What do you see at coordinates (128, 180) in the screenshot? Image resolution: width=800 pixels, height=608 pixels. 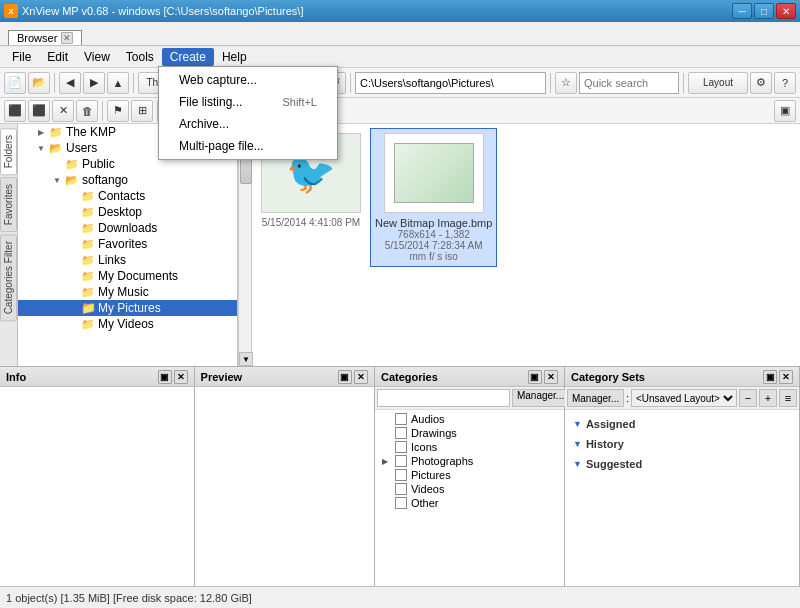 I see `tree-item-softango: softango` at bounding box center [128, 180].